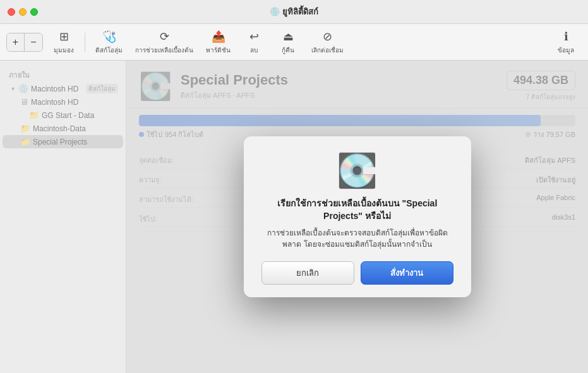 The width and height of the screenshot is (588, 373). I want to click on cancel-button: ยกเลิก, so click(308, 273).